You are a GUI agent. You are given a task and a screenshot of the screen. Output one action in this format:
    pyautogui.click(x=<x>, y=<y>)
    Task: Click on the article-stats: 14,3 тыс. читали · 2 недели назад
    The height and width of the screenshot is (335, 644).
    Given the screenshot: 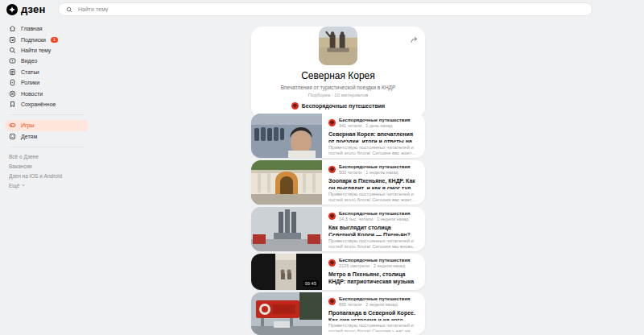 What is the action you would take?
    pyautogui.click(x=375, y=219)
    